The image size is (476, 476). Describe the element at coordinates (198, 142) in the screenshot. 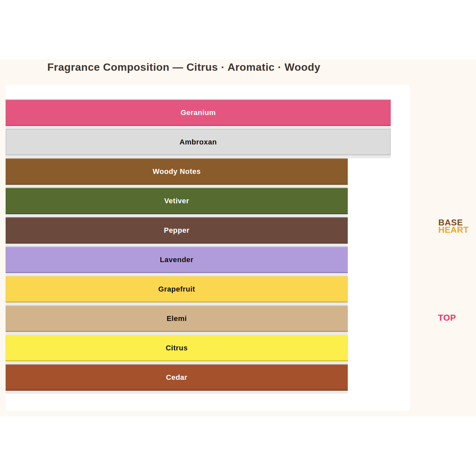

I see `bar-label: Ambroxan` at that location.